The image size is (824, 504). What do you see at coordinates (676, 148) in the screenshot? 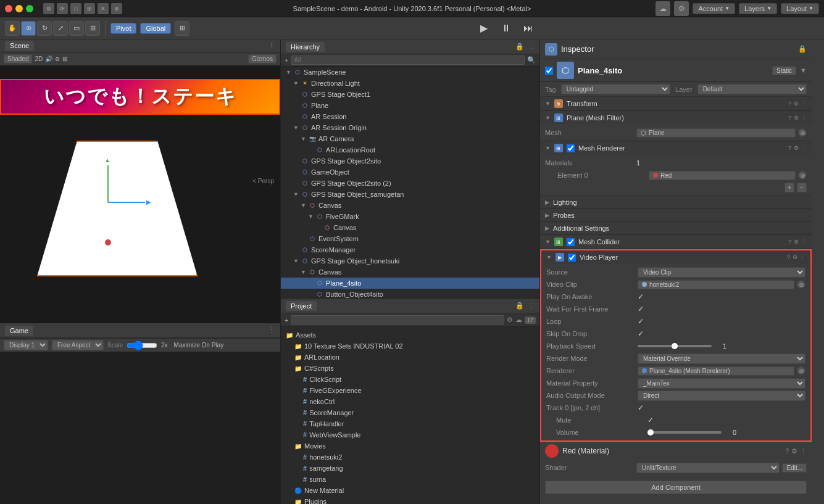
I see `mesh-renderer-header: ▼ ⊞ Mesh Renderer ? ⚙ ⋮` at bounding box center [676, 148].